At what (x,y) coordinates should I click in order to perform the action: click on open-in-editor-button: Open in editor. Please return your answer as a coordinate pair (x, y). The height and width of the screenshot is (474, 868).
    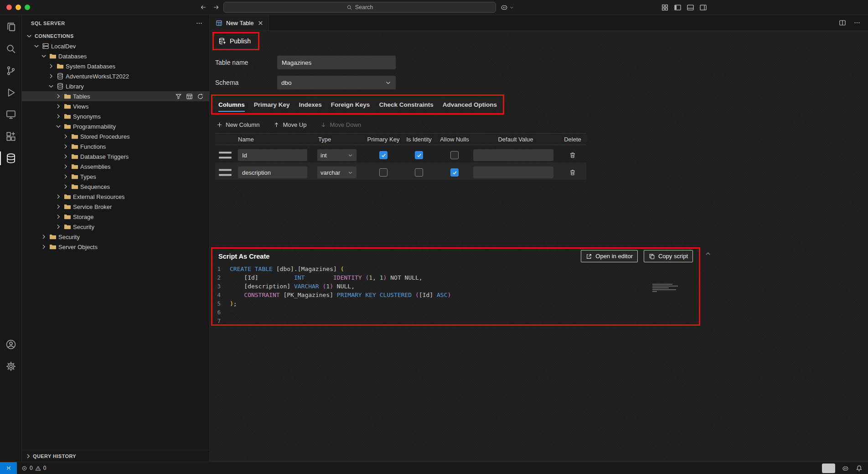
    Looking at the image, I should click on (609, 256).